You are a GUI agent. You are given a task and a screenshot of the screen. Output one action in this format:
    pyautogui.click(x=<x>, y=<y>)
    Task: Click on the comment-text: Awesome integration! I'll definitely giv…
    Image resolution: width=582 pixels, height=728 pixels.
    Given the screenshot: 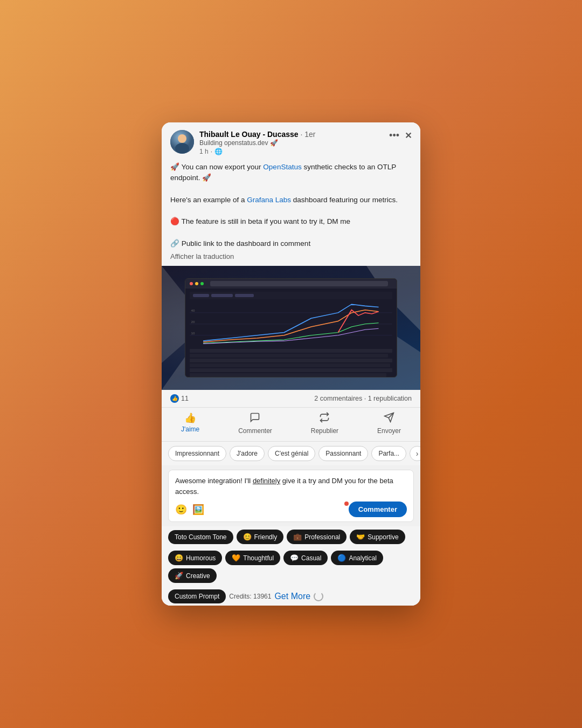 What is the action you would take?
    pyautogui.click(x=291, y=486)
    